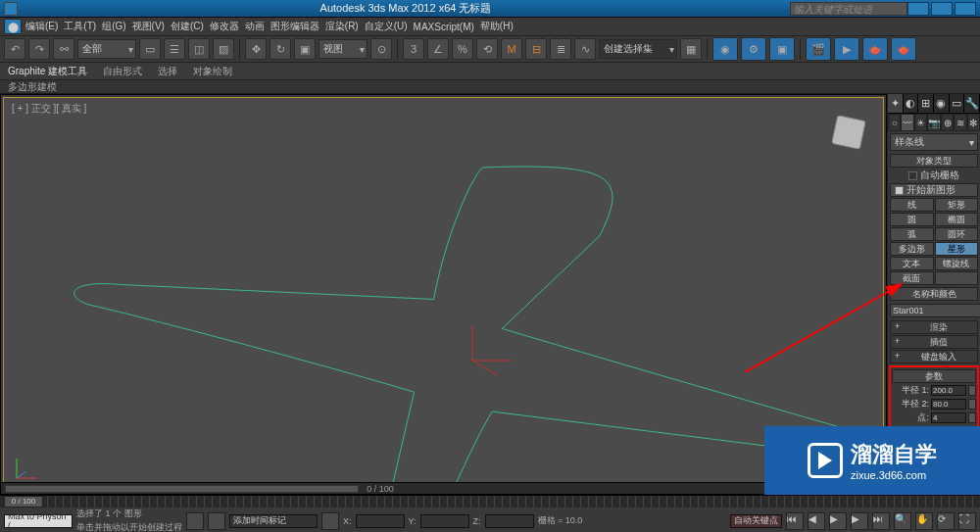  Describe the element at coordinates (512, 49) in the screenshot. I see `mirror-icon: M` at that location.